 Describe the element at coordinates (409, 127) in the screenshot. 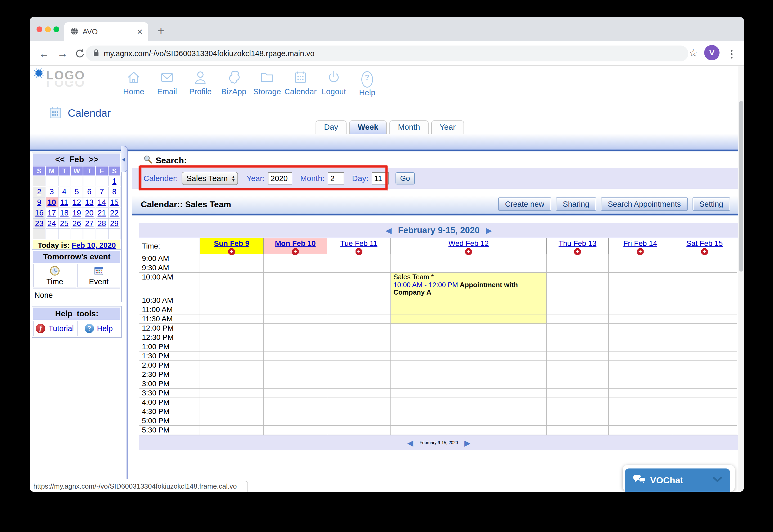

I see `tab-month: Month` at that location.